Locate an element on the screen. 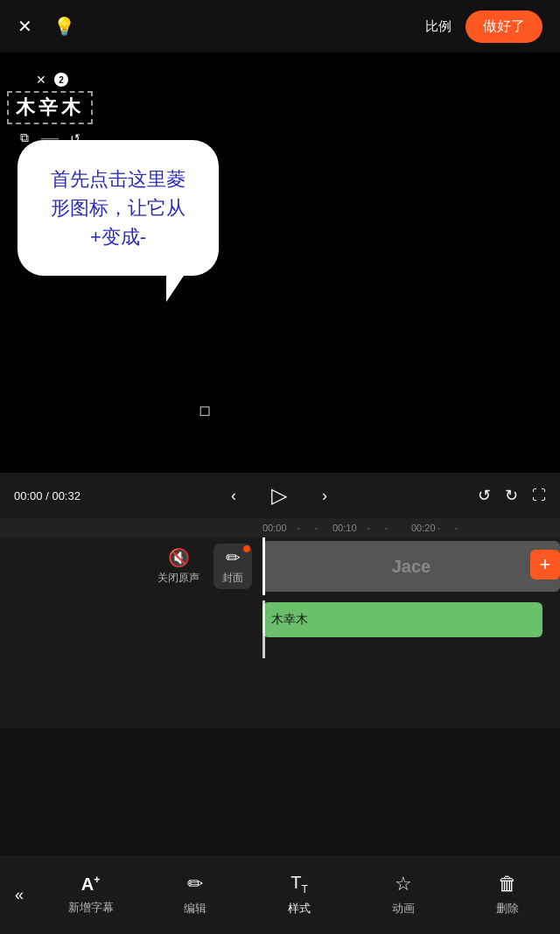 The height and width of the screenshot is (934, 560). toolbar-item-add-subtitle: A+ 新增字幕 is located at coordinates (91, 895).